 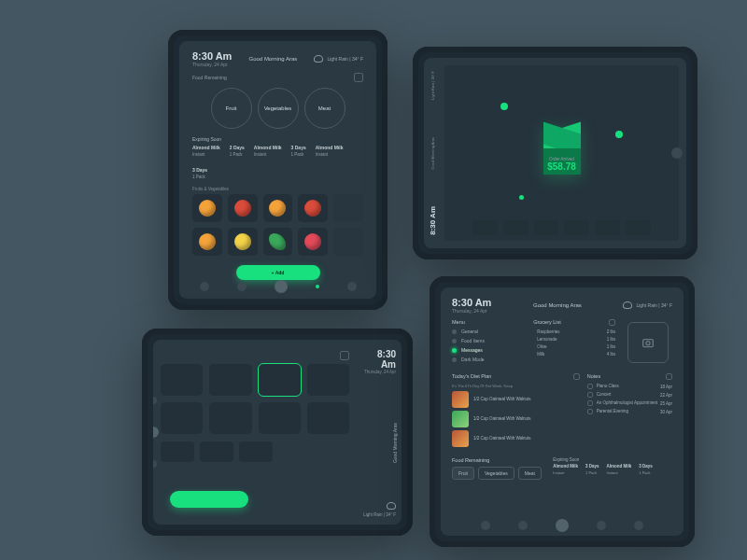 What do you see at coordinates (280, 380) in the screenshot?
I see `card-selected` at bounding box center [280, 380].